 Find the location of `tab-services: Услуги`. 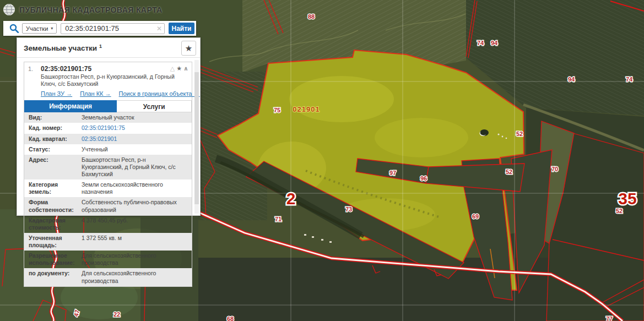

tab-services: Услуги is located at coordinates (154, 106).